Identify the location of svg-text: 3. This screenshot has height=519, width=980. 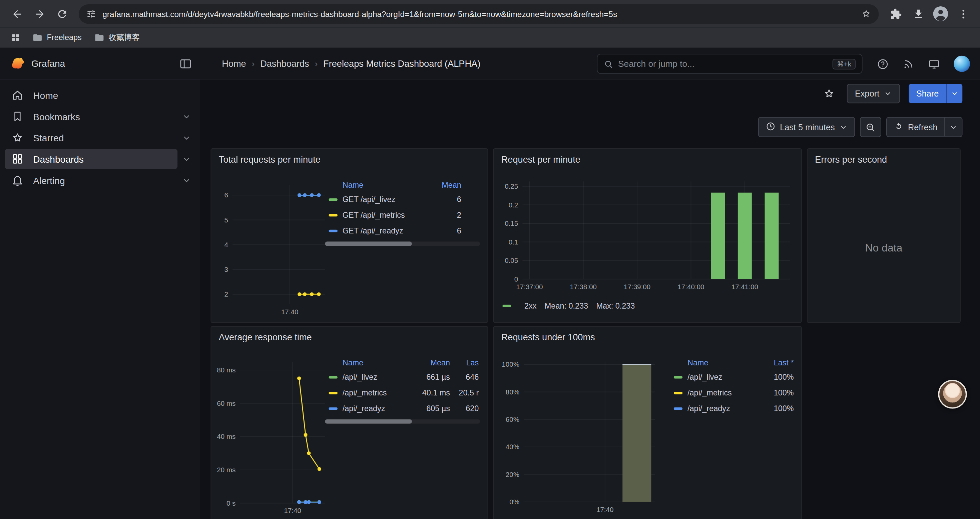
(226, 269).